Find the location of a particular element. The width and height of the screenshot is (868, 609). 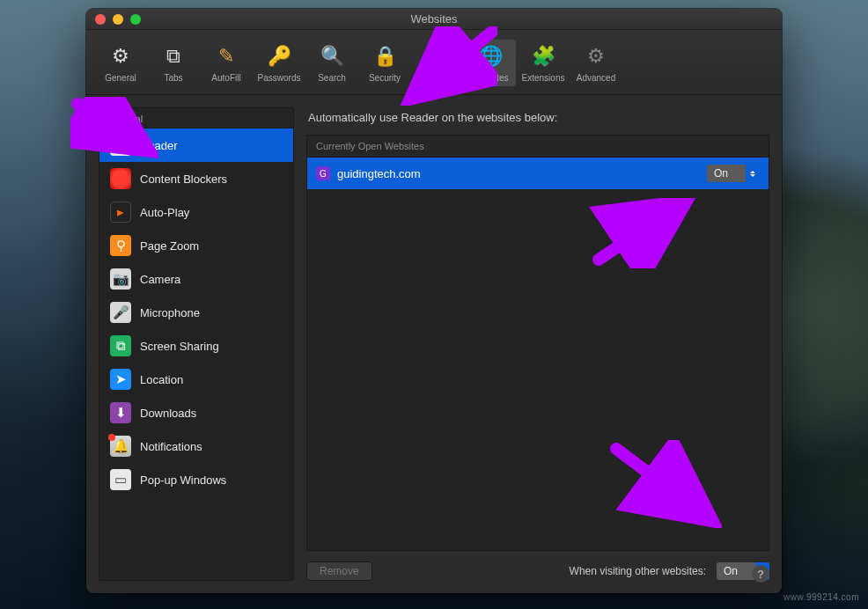

sidebar-item-camera: 📷Camera is located at coordinates (196, 279).